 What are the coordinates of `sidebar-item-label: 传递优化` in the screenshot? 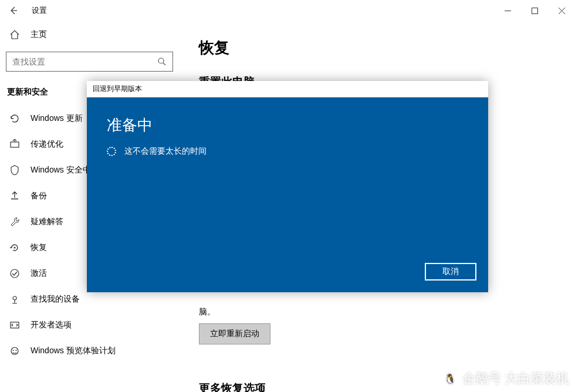 It's located at (47, 144).